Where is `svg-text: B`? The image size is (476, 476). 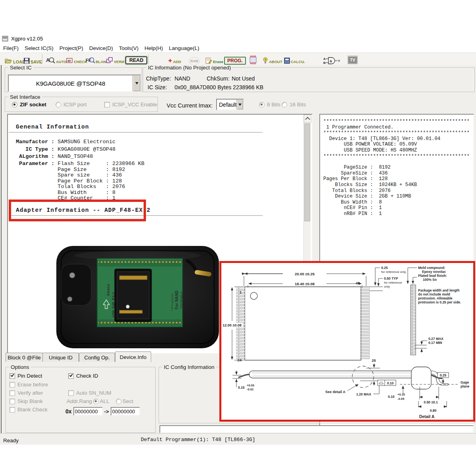
svg-text: B is located at coordinates (324, 63).